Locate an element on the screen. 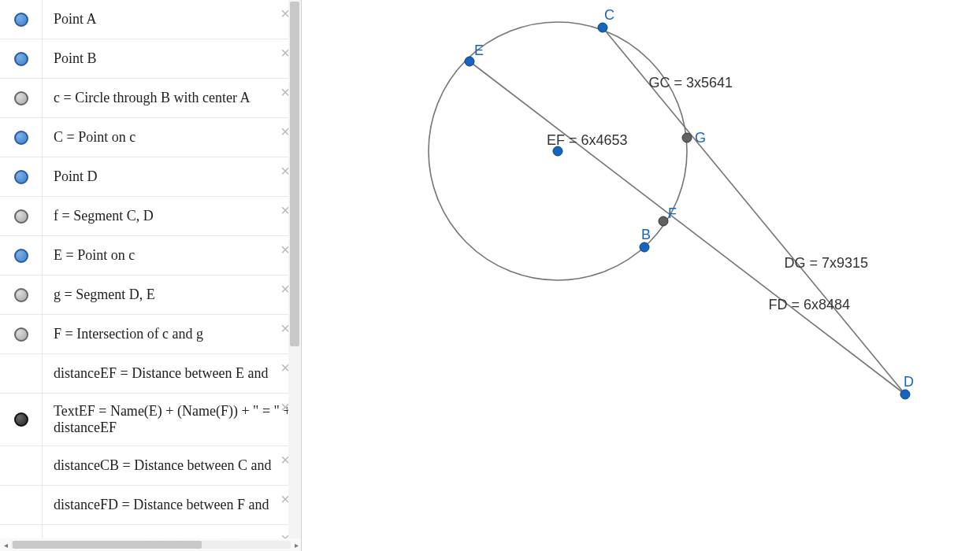 This screenshot has width=980, height=551. definition-text: Point B is located at coordinates (172, 58).